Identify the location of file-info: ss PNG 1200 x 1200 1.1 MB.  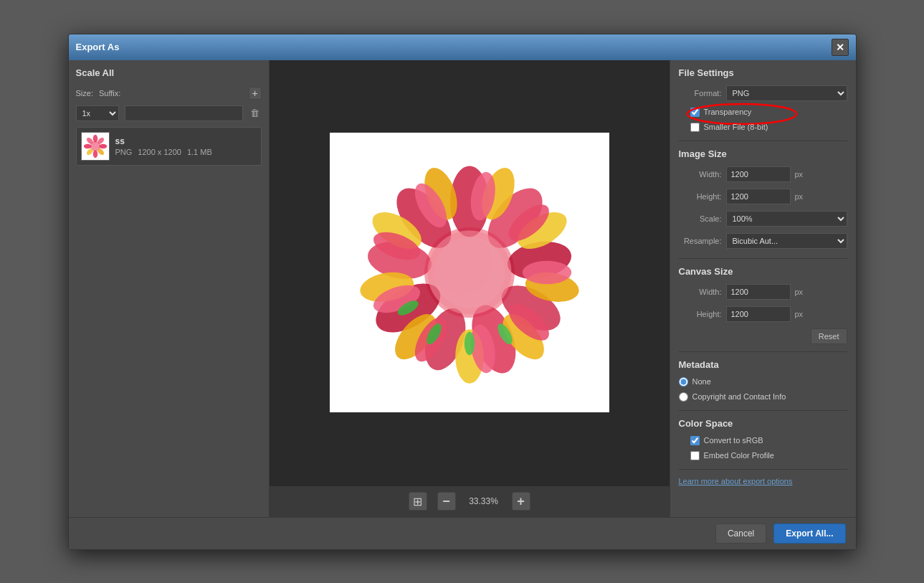
(186, 146).